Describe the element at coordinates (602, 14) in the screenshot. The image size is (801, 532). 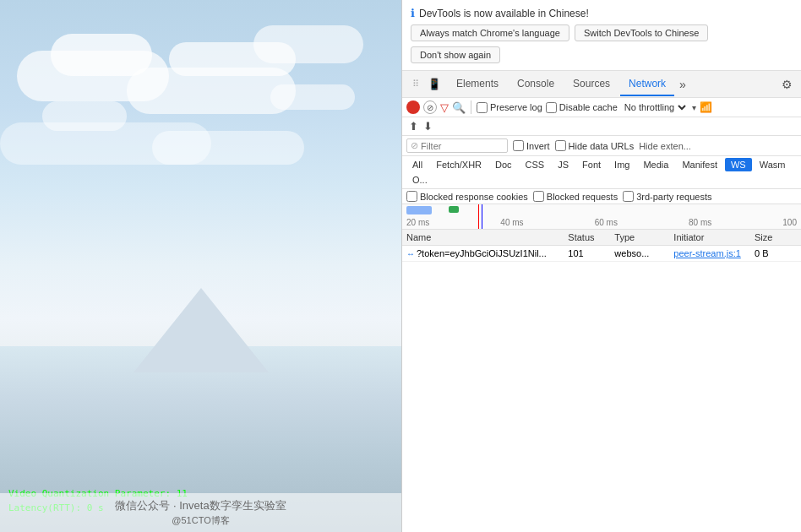
I see `notification-text: ℹ DevTools is now available in Chinese!` at that location.